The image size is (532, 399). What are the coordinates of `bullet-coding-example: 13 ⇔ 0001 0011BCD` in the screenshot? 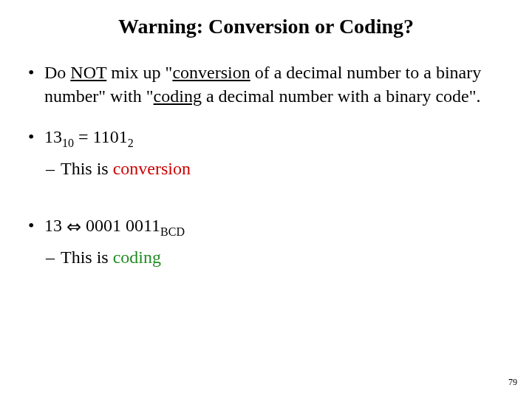 It's located at (266, 226).